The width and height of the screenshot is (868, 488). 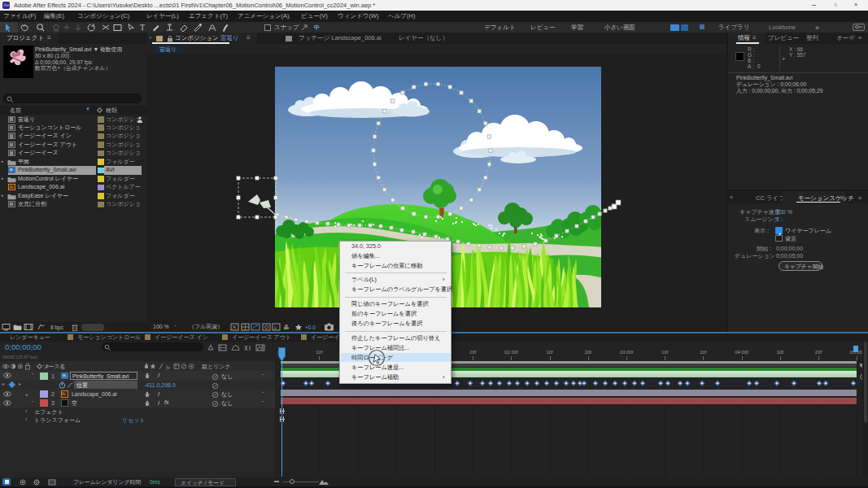 I want to click on svg-text: T, so click(x=142, y=28).